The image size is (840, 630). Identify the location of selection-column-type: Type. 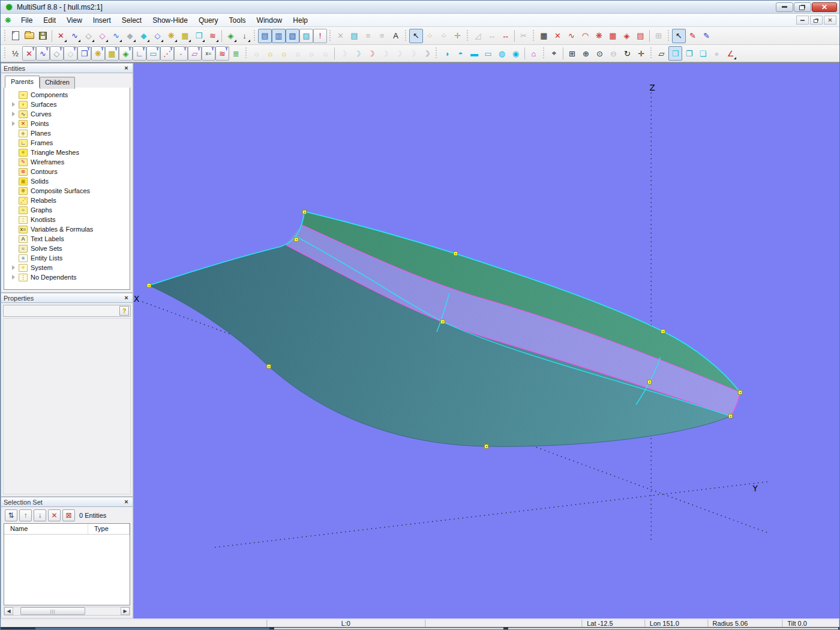
(109, 529).